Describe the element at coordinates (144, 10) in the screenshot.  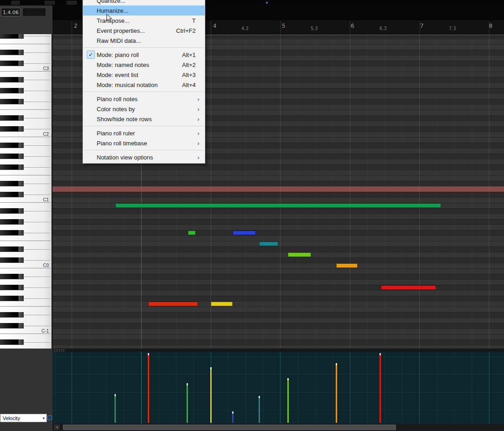
I see `menu-item-humanize: Humanize...` at that location.